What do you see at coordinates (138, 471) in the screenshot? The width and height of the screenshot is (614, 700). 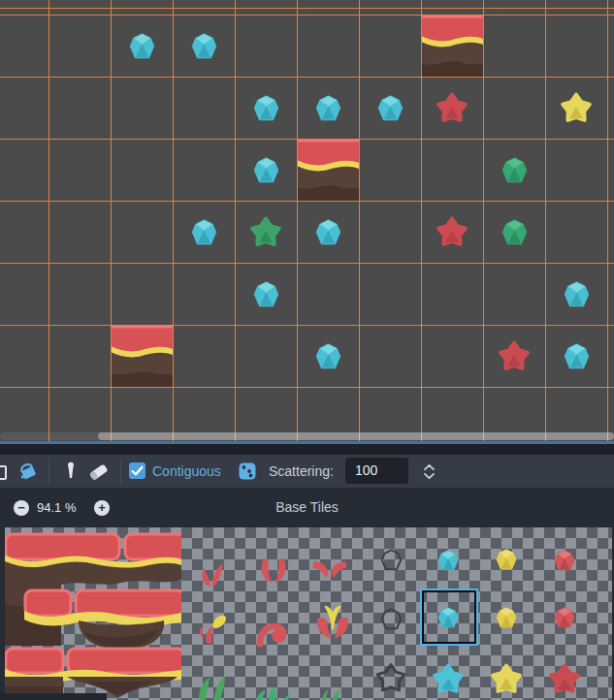 I see `checkmark-icon` at bounding box center [138, 471].